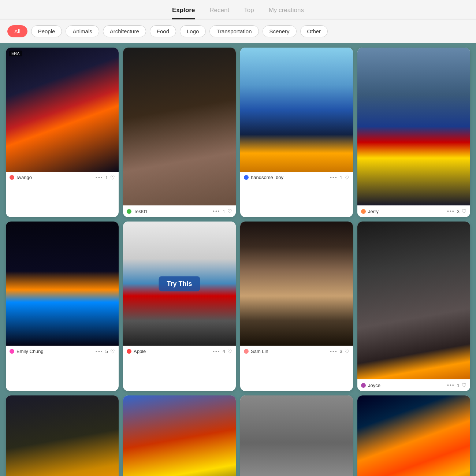 The image size is (476, 476). I want to click on filter-architecture: Architecture, so click(124, 31).